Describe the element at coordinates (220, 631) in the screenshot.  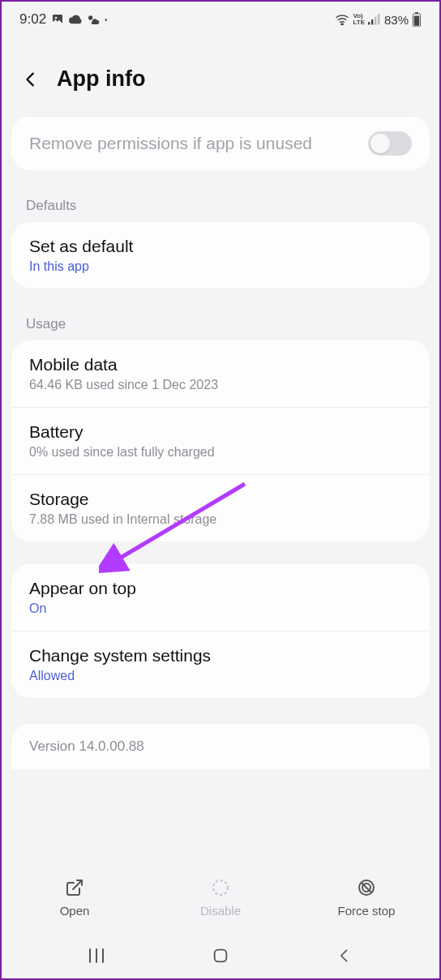
I see `system-card: Appear on top On Change system settings …` at that location.